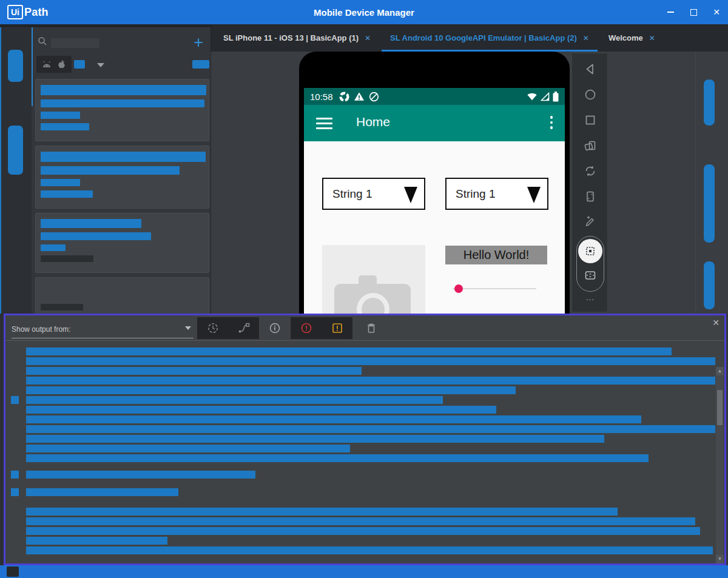 The height and width of the screenshot is (578, 728). I want to click on info-icon, so click(275, 328).